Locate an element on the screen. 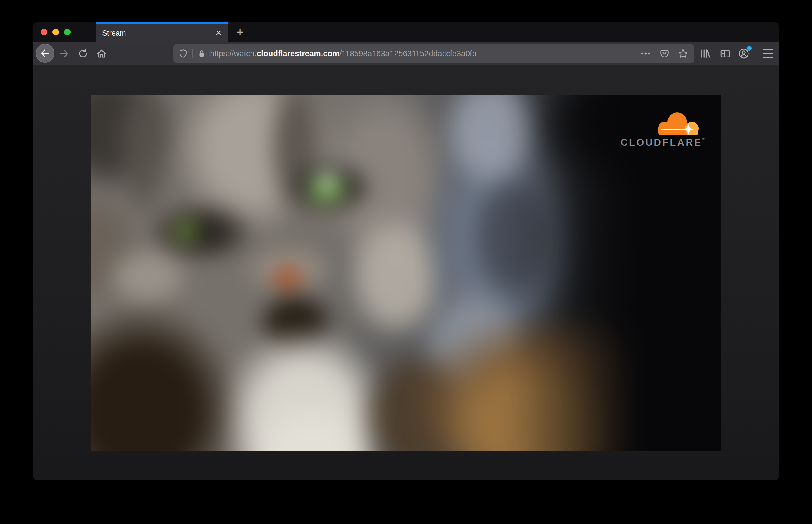 Image resolution: width=812 pixels, height=524 pixels. url-path: /118598a163a125631152ddaccfe3a0fb is located at coordinates (408, 53).